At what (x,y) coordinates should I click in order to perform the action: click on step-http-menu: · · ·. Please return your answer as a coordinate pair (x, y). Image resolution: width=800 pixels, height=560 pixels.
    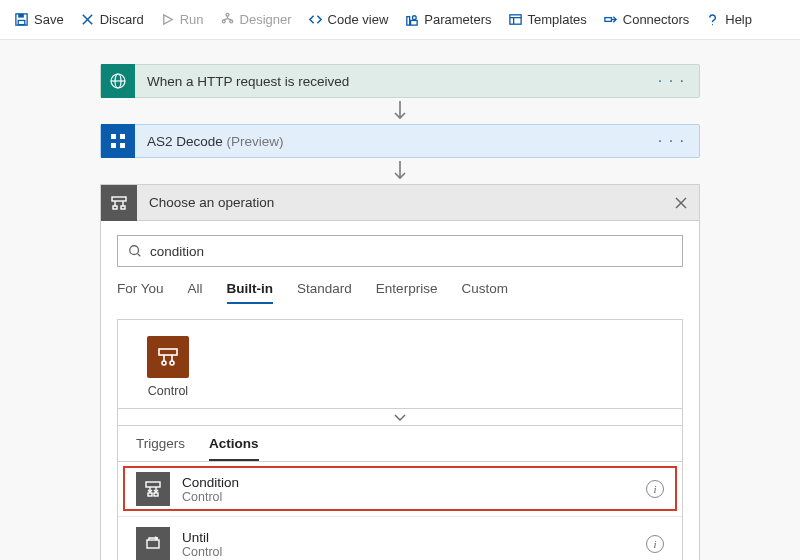
    Looking at the image, I should click on (672, 81).